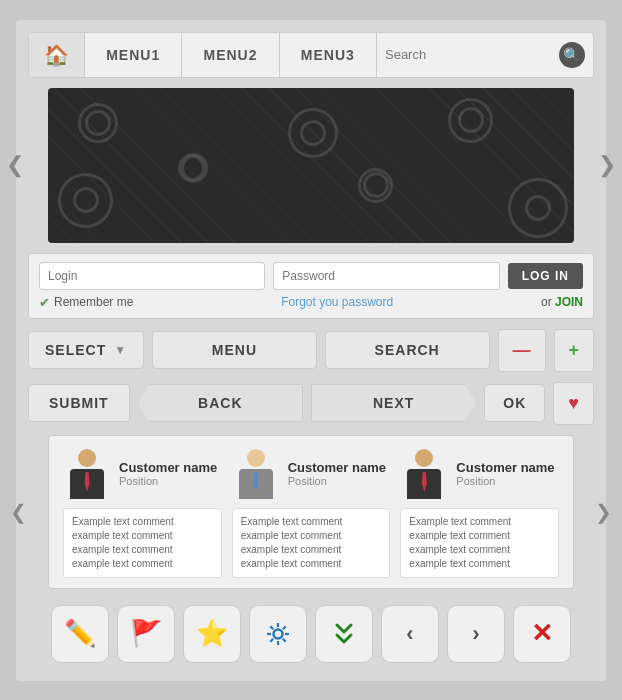 The image size is (622, 700). Describe the element at coordinates (485, 55) in the screenshot. I see `nav-search-wrapper: 🔍` at that location.